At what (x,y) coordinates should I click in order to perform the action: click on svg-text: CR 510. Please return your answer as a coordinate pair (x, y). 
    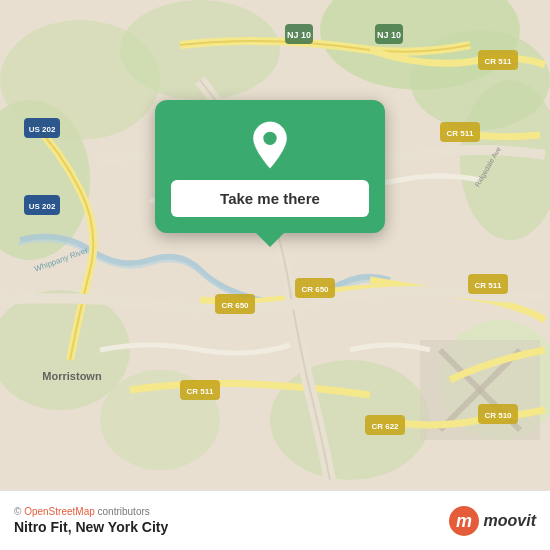
    Looking at the image, I should click on (498, 416).